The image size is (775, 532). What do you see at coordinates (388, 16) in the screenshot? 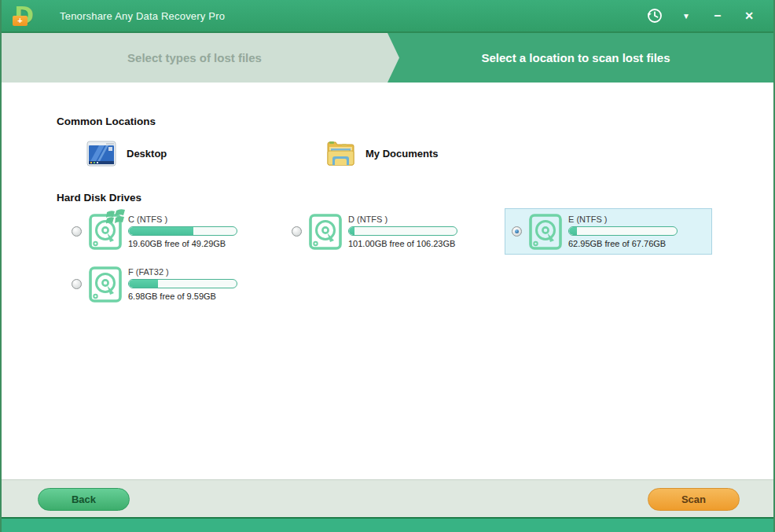
I see `title-bar: D + Tenorshare Any Data Recovery Pro ▼ –…` at bounding box center [388, 16].